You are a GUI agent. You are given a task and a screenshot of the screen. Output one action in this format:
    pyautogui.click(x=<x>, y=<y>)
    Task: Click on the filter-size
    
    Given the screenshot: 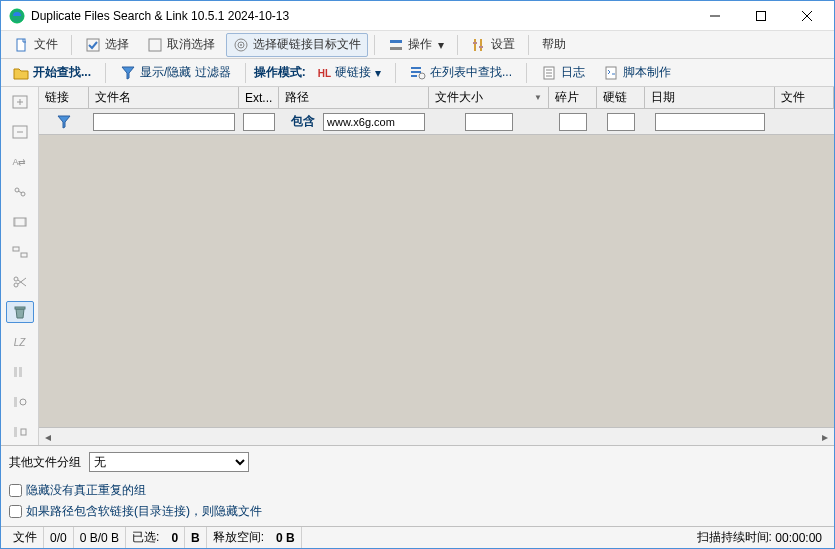 What is the action you would take?
    pyautogui.click(x=489, y=122)
    